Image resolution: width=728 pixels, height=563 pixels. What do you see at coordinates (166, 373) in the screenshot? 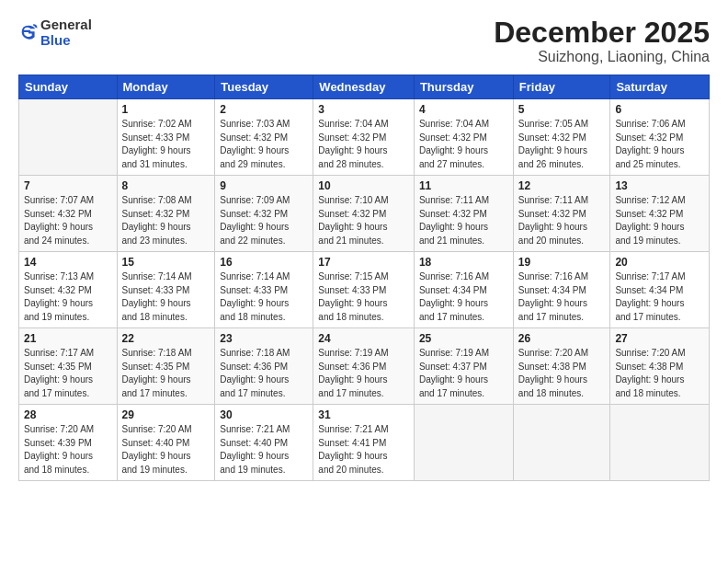
I see `day-info: Sunrise: 7:18 AM Sunset: 4:35 PM Dayligh…` at bounding box center [166, 373].